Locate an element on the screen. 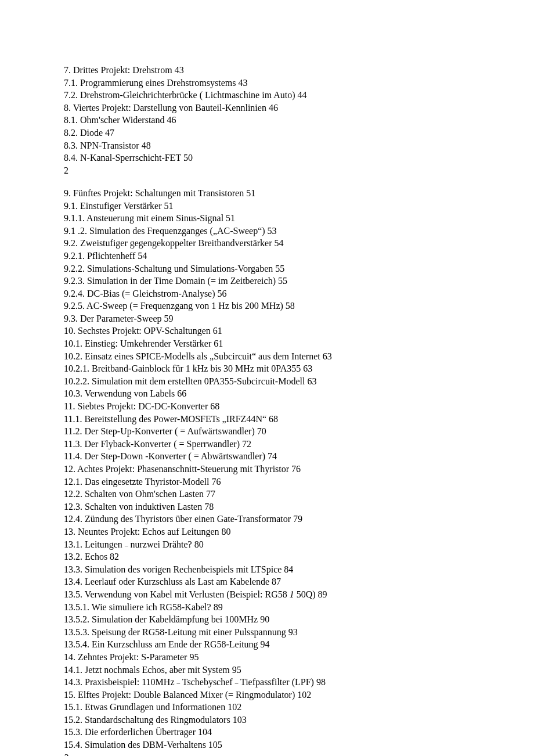 The width and height of the screenshot is (534, 756). toc-entry: 13.5.1. Wie simuliere ich RG58-Kabel? 89 is located at coordinates (267, 607).